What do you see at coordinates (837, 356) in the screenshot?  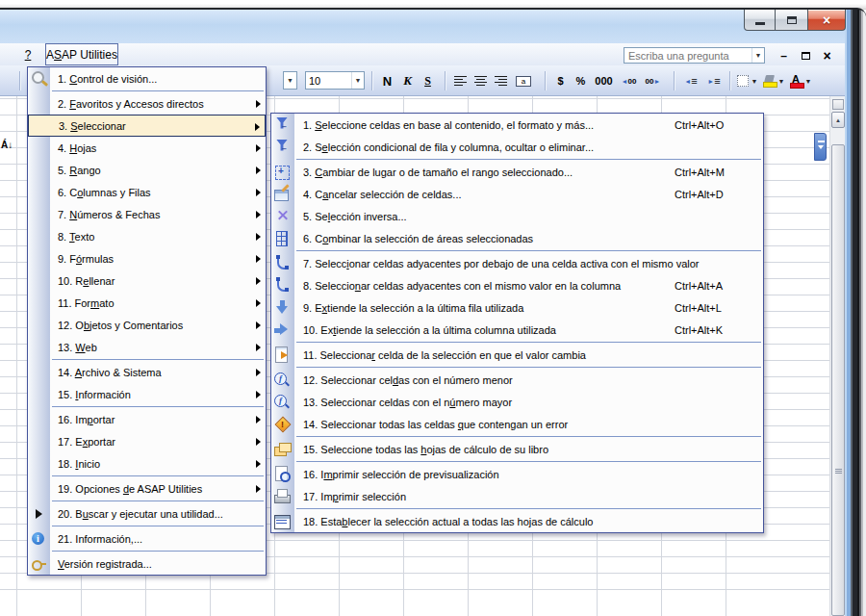 I see `vertical-scrollbar: ▲` at bounding box center [837, 356].